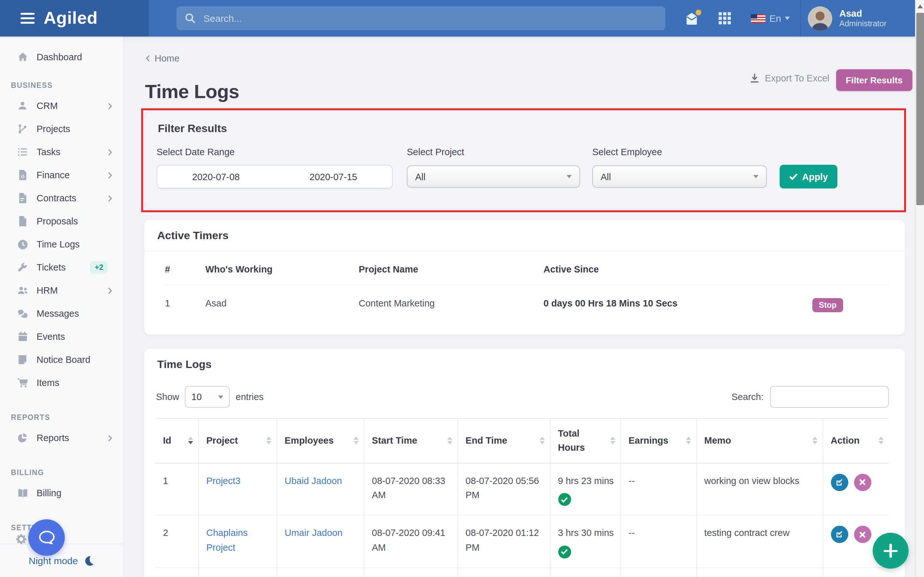 This screenshot has width=924, height=577. Describe the element at coordinates (62, 337) in the screenshot. I see `sidebar-item-events: Events` at that location.